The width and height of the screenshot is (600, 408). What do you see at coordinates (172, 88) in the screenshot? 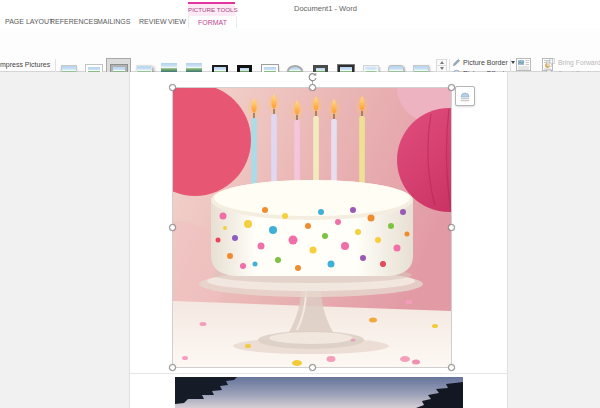
I see `resize-handle-top-left` at bounding box center [172, 88].